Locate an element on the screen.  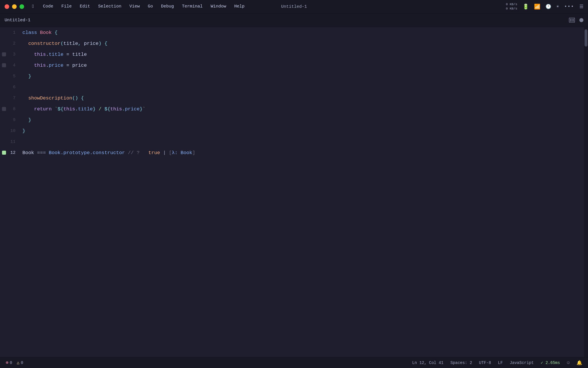
token-book-1: Book is located at coordinates (28, 153).